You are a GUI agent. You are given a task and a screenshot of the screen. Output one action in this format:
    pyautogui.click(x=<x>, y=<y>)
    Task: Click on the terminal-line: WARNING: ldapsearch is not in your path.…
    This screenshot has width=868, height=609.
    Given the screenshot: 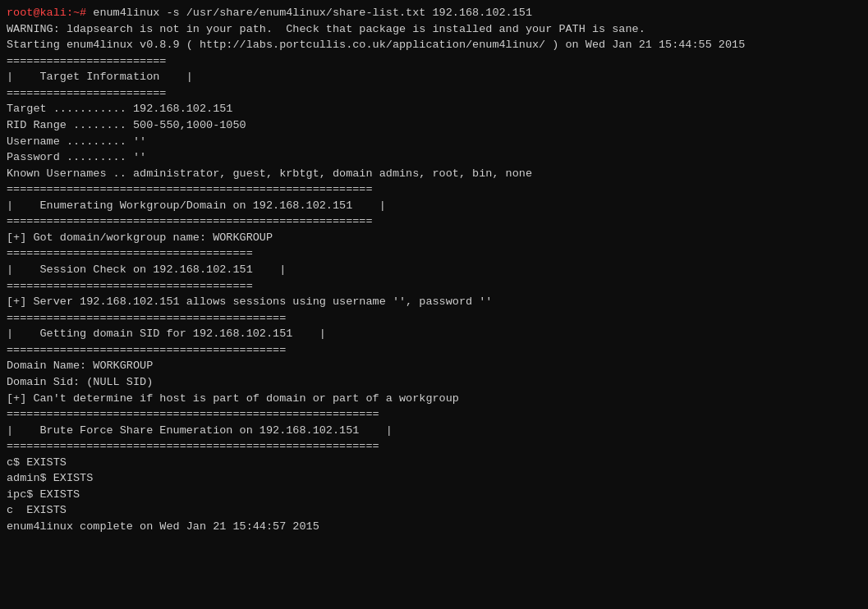 What is the action you would take?
    pyautogui.click(x=434, y=30)
    